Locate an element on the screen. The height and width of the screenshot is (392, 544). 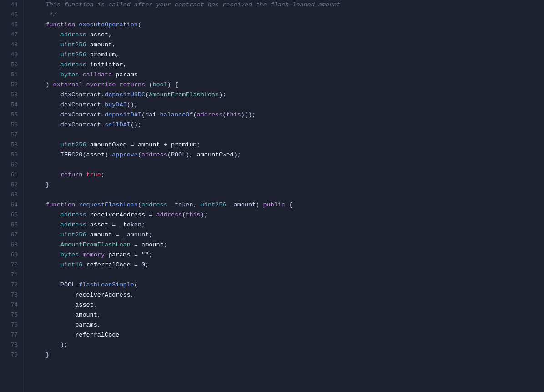
plain-token: ; is located at coordinates (103, 175).